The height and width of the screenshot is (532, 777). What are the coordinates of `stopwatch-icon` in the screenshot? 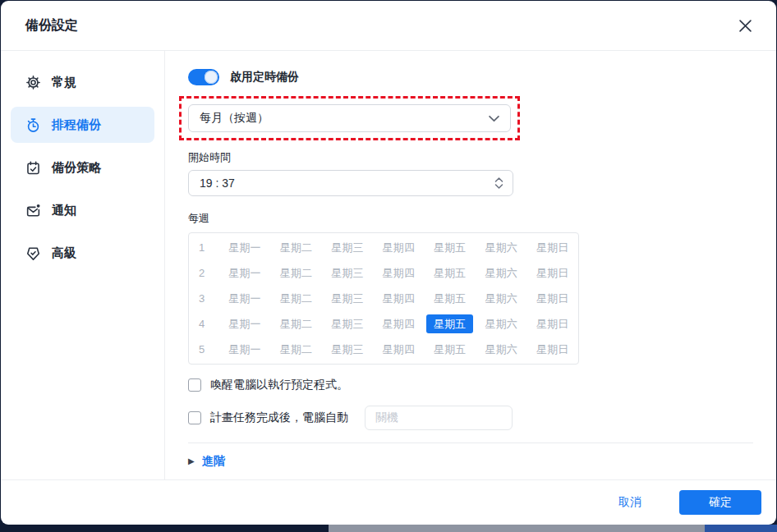 It's located at (33, 125).